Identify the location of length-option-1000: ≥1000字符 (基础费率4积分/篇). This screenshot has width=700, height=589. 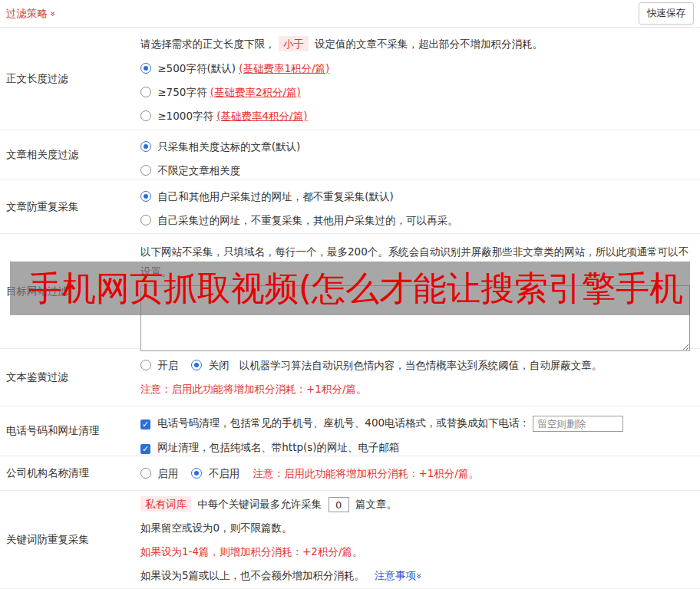
(416, 116).